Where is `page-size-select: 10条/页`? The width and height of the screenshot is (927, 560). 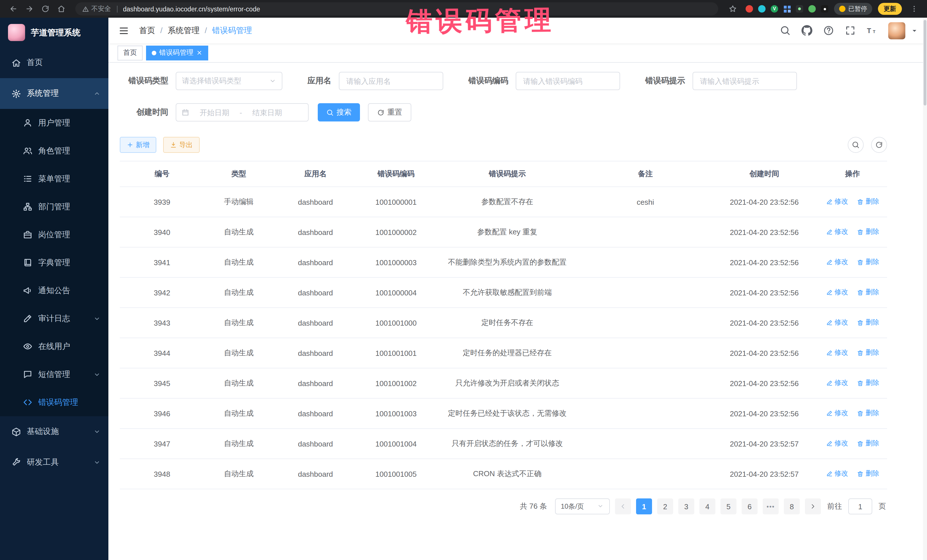
page-size-select: 10条/页 is located at coordinates (582, 506).